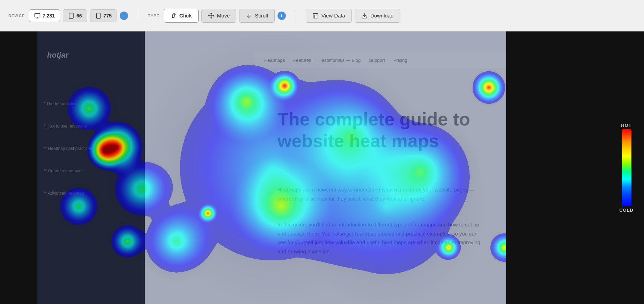 The image size is (644, 304). What do you see at coordinates (68, 16) in the screenshot?
I see `device-section: DEVICE 7,281 66 775 i` at bounding box center [68, 16].